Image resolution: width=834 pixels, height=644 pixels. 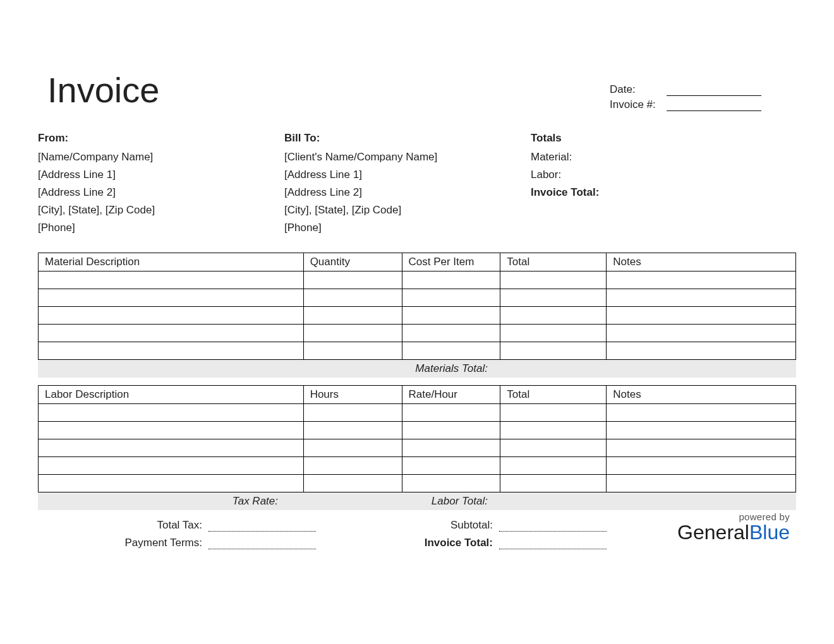 What do you see at coordinates (701, 263) in the screenshot?
I see `materials-header-notes: Notes` at bounding box center [701, 263].